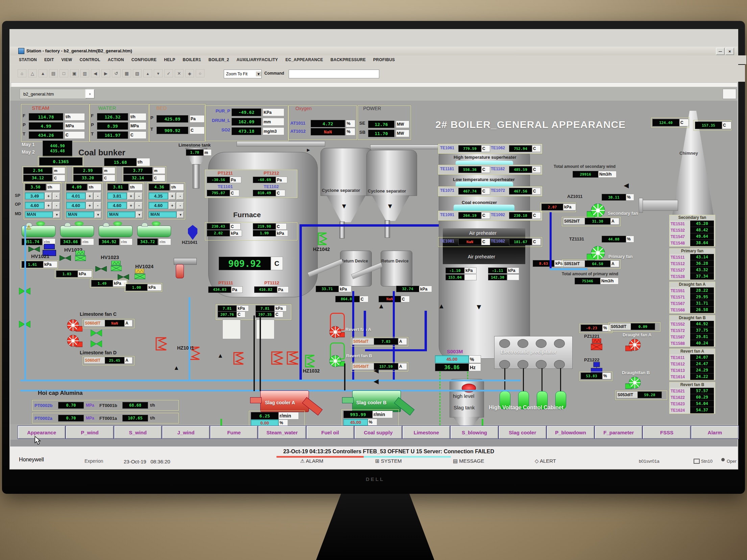 The image size is (747, 560). Describe the element at coordinates (192, 60) in the screenshot. I see `menu-item: BOILER1` at that location.